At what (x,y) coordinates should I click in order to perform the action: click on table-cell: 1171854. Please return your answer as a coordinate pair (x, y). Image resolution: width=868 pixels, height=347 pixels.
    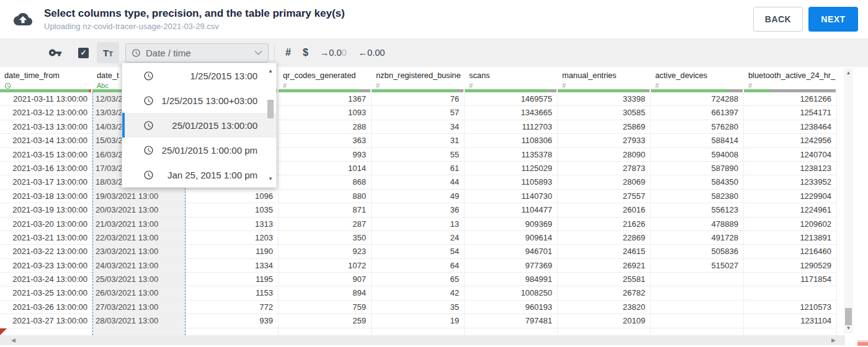
    Looking at the image, I should click on (790, 279).